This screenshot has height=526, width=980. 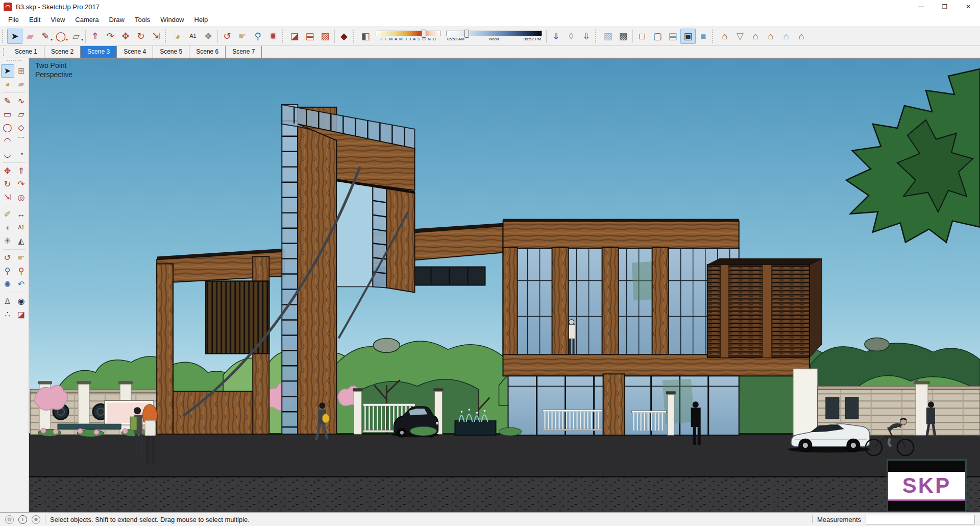 What do you see at coordinates (21, 198) in the screenshot?
I see `offset-tool-button: ◎` at bounding box center [21, 198].